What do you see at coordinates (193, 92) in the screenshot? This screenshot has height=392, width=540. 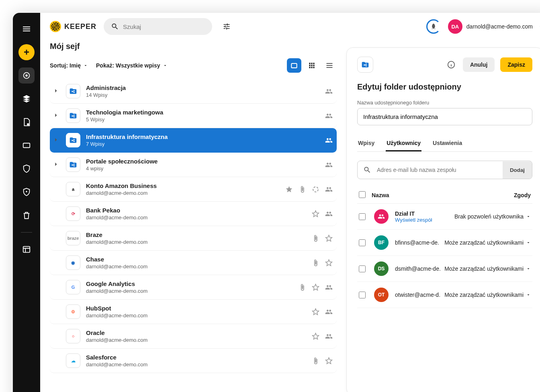 I see `folder-row: Administracja 14 Wpisy` at bounding box center [193, 92].